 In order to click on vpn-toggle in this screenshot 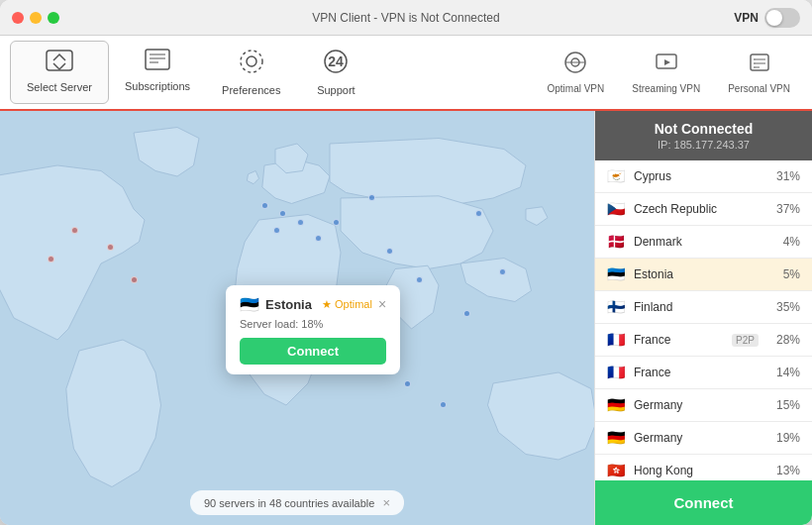, I will do `click(782, 18)`.